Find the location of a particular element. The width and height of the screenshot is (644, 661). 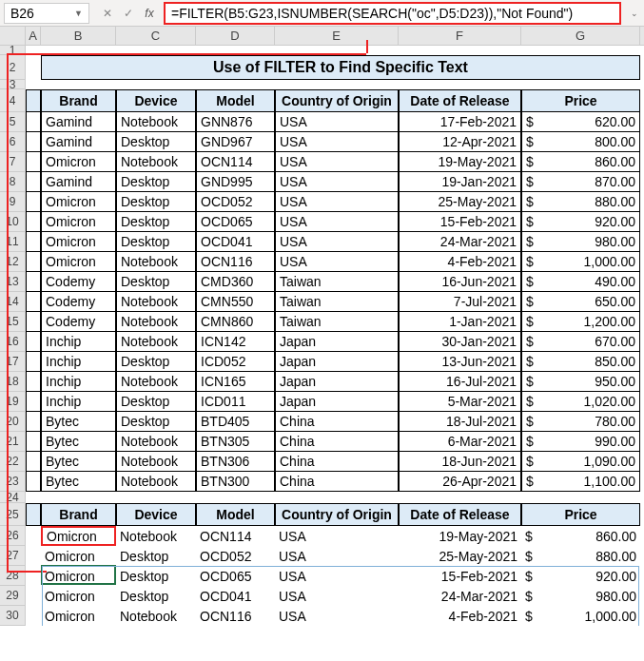

row-header: 7 is located at coordinates (13, 162).